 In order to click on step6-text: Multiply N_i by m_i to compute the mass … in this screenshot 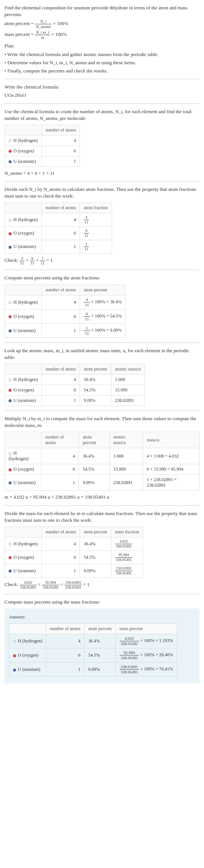, I will do `click(102, 422)`.